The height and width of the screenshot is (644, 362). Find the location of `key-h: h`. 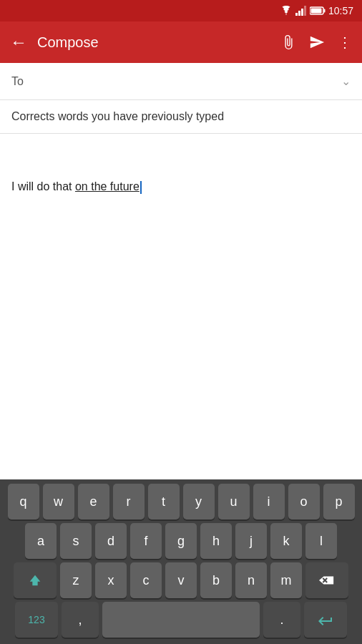

key-h: h is located at coordinates (216, 541).